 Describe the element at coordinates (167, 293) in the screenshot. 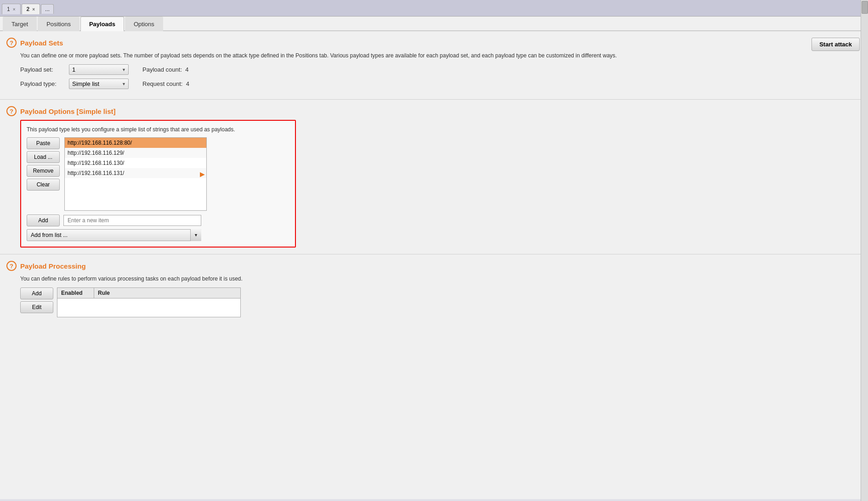

I see `processing-col-rule: Rule` at that location.